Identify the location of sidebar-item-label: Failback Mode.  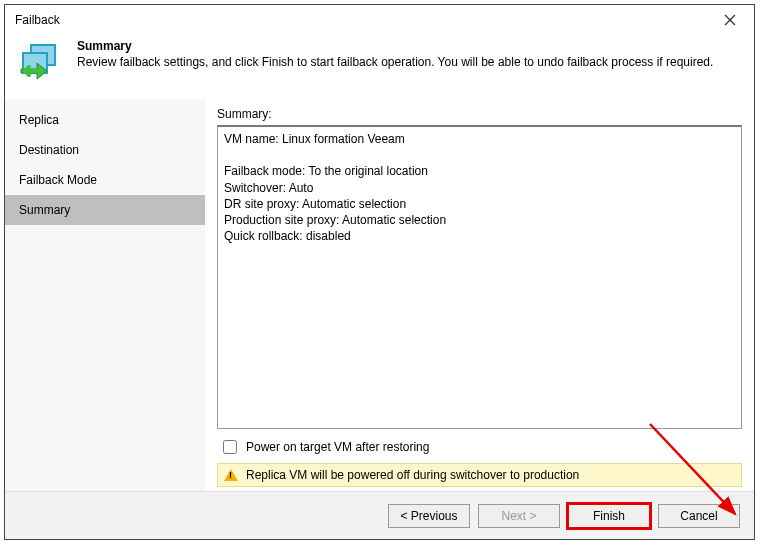
(58, 180).